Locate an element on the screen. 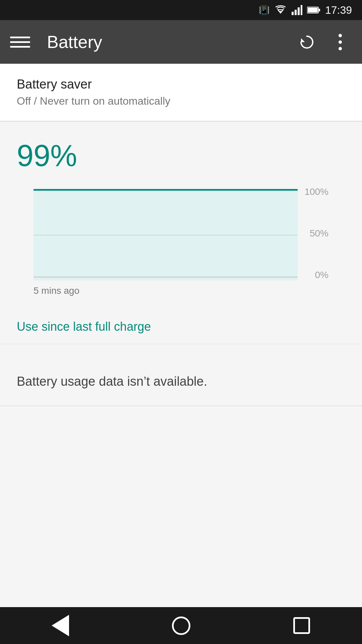 This screenshot has width=362, height=644. menu-button is located at coordinates (20, 42).